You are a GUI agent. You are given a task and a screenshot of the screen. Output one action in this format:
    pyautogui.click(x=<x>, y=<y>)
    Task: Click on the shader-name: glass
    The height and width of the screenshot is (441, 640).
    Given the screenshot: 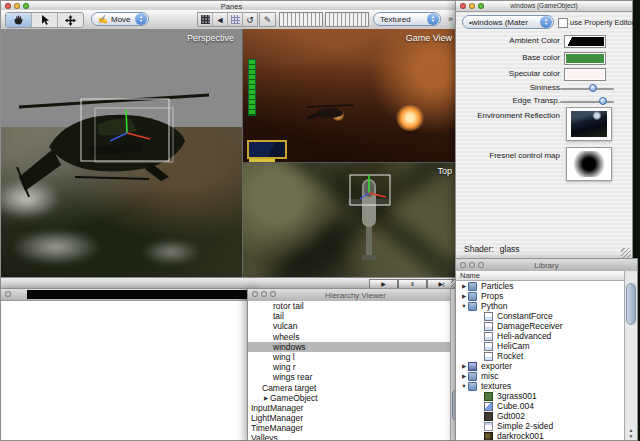 What is the action you would take?
    pyautogui.click(x=510, y=249)
    